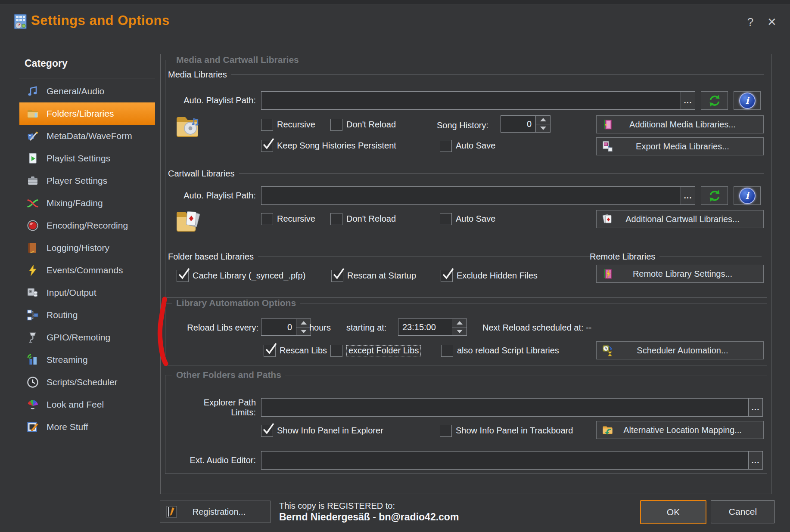 The width and height of the screenshot is (790, 532). Describe the element at coordinates (383, 351) in the screenshot. I see `checkbox-label-focused: except Folder Libs` at that location.